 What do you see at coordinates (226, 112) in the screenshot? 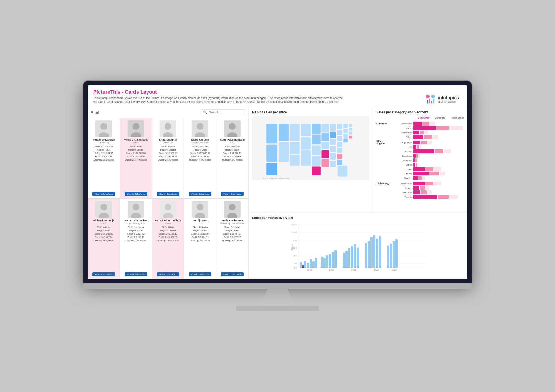
I see `search-input` at bounding box center [226, 112].